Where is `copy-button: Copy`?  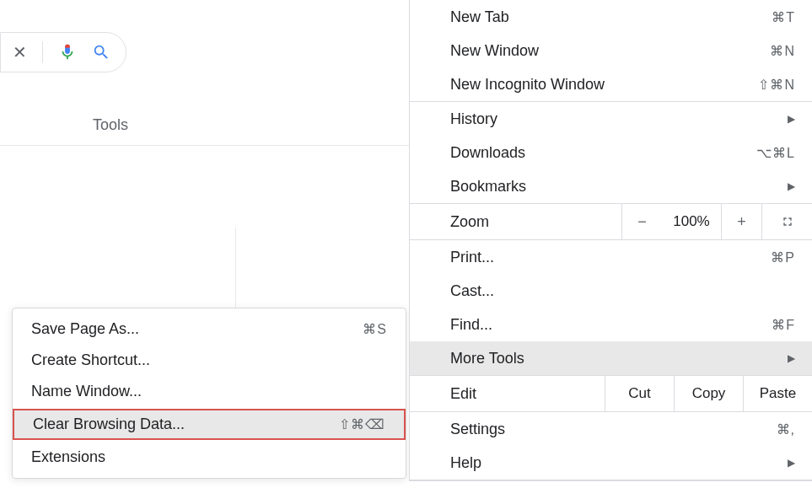
copy-button: Copy is located at coordinates (708, 394).